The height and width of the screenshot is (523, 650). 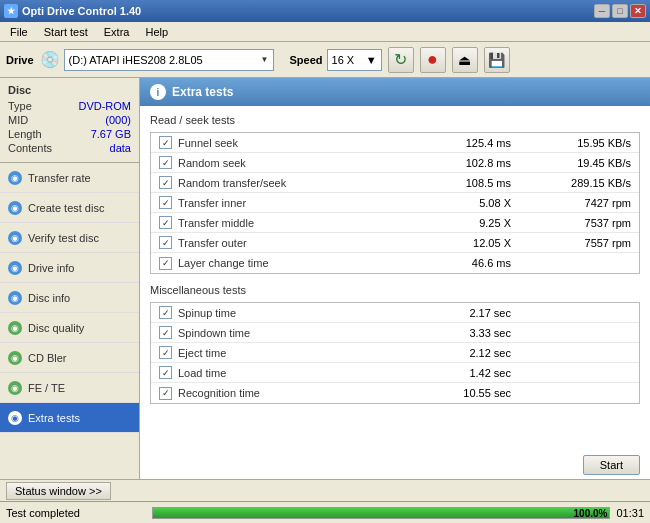 What do you see at coordinates (70, 134) in the screenshot?
I see `disc-length-row: Length 7.67 GB` at bounding box center [70, 134].